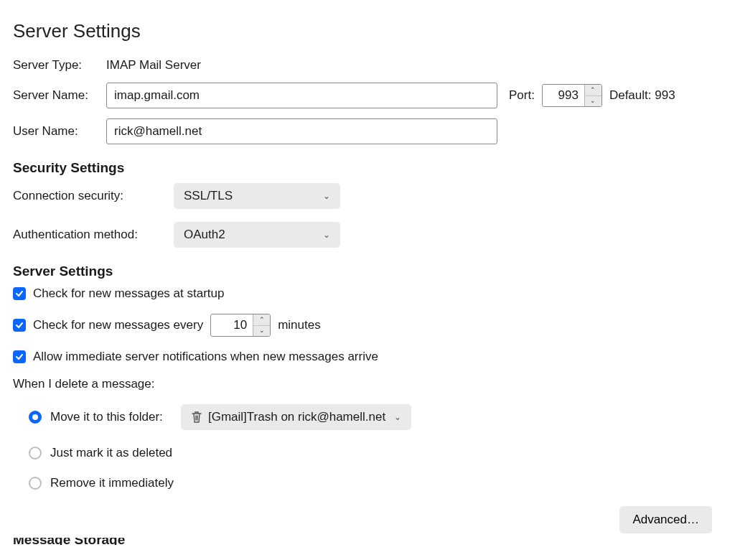 This screenshot has height=560, width=735. What do you see at coordinates (301, 131) in the screenshot?
I see `user-name-input` at bounding box center [301, 131].